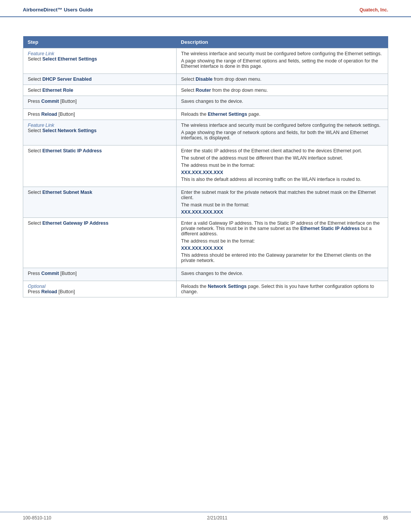 The width and height of the screenshot is (411, 532). What do you see at coordinates (386, 518) in the screenshot?
I see `footer-page-number: 85` at bounding box center [386, 518].